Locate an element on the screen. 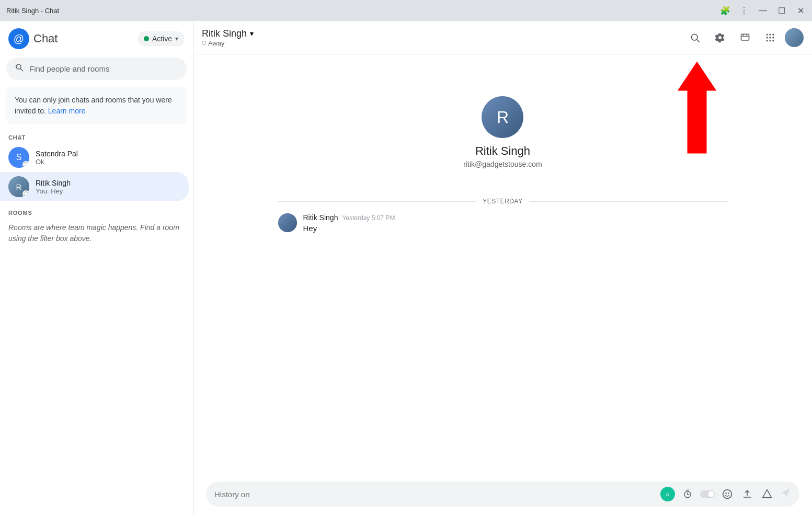  window-title: Ritik Singh - Chat is located at coordinates (32, 10).